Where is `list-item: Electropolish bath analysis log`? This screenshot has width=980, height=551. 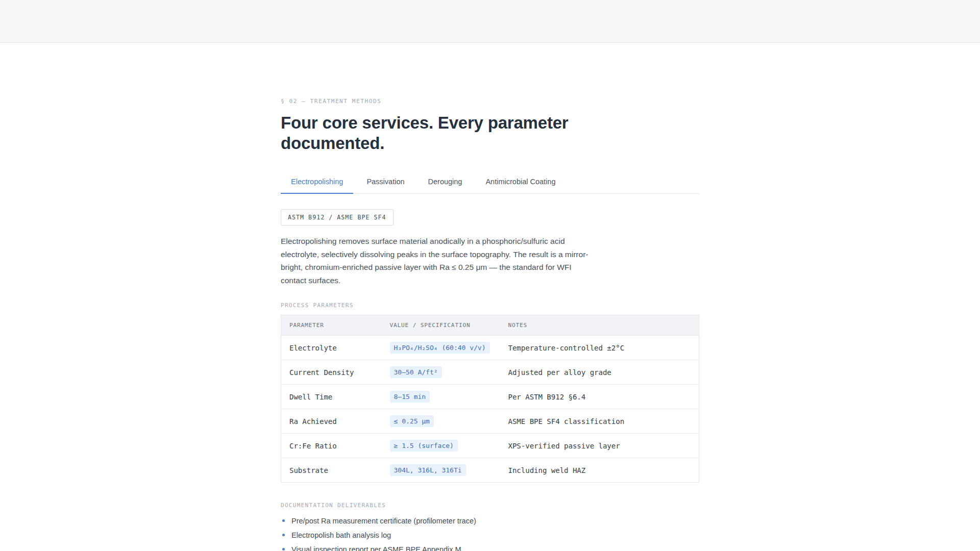
list-item: Electropolish bath analysis log is located at coordinates (490, 535).